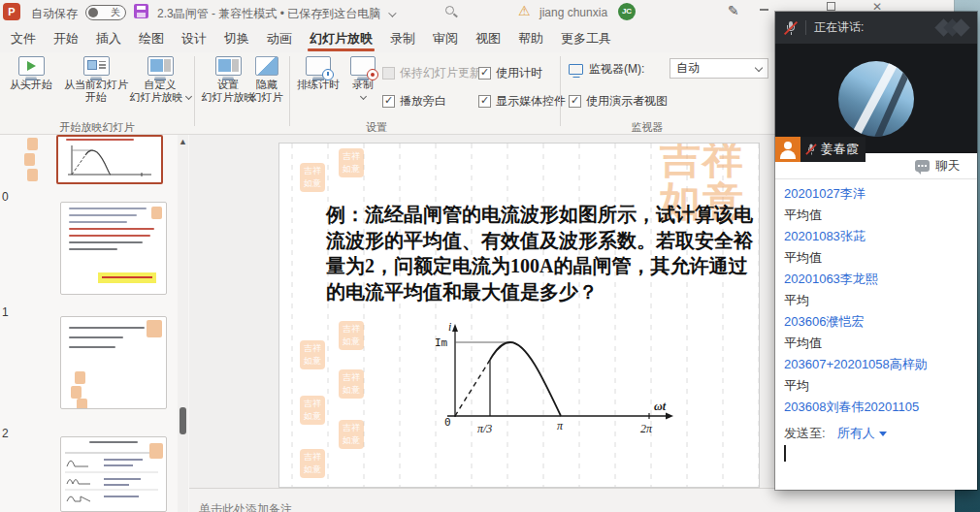  What do you see at coordinates (182, 421) in the screenshot?
I see `scrollbar-thumb` at bounding box center [182, 421].